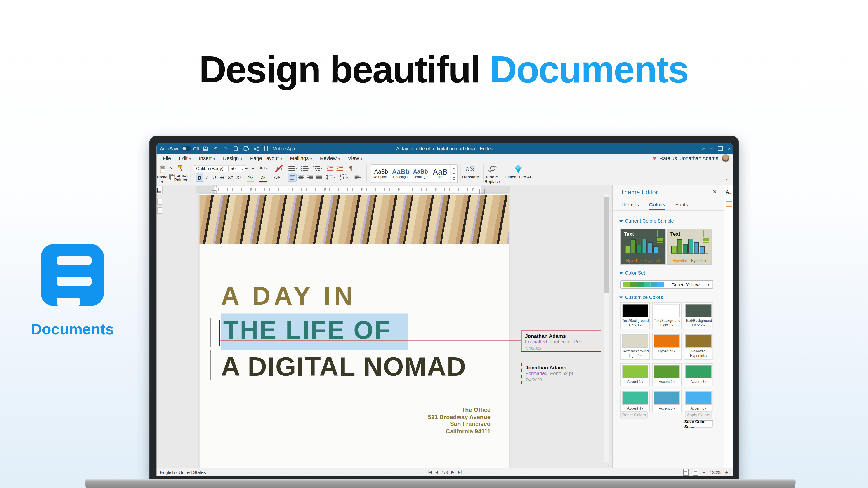  What do you see at coordinates (214, 177) in the screenshot?
I see `underline-button: U` at bounding box center [214, 177].